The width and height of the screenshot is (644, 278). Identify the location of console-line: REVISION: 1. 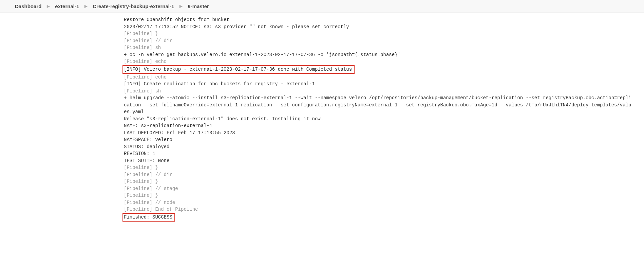
(384, 154).